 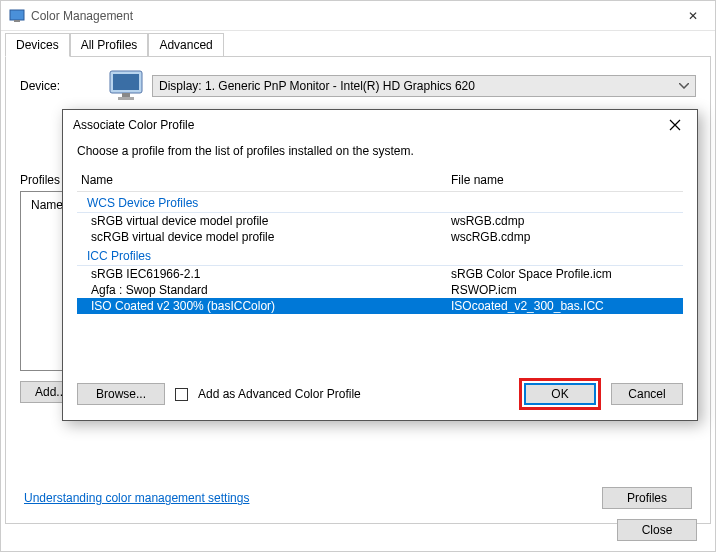 What do you see at coordinates (380, 221) in the screenshot?
I see `list-item: sRGB virtual device model profile wsRGB.…` at bounding box center [380, 221].